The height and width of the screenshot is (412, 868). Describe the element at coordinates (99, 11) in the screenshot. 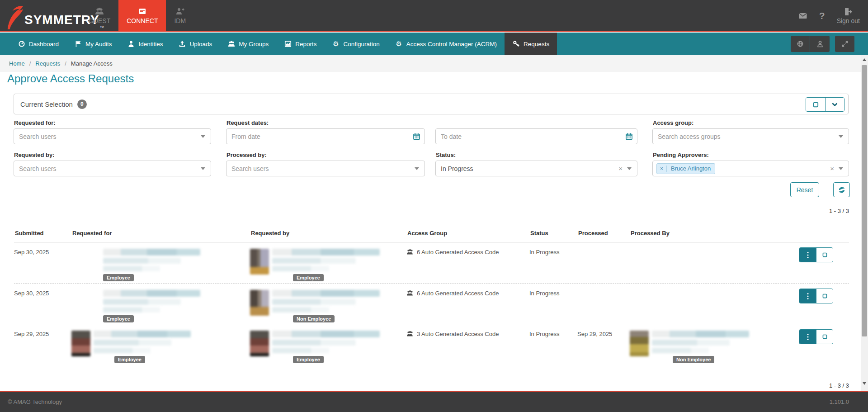

I see `users-icon` at that location.